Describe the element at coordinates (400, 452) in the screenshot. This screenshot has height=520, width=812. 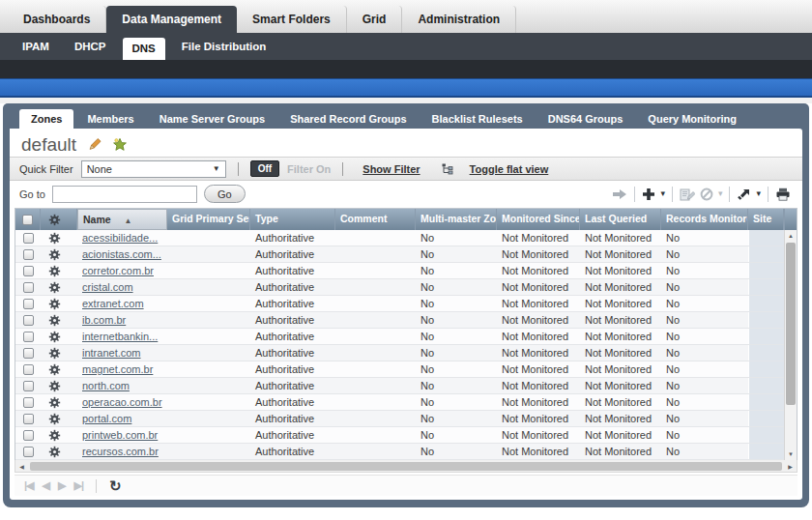
I see `table-row: recursos.com.br Authoritative No Not Mon…` at that location.